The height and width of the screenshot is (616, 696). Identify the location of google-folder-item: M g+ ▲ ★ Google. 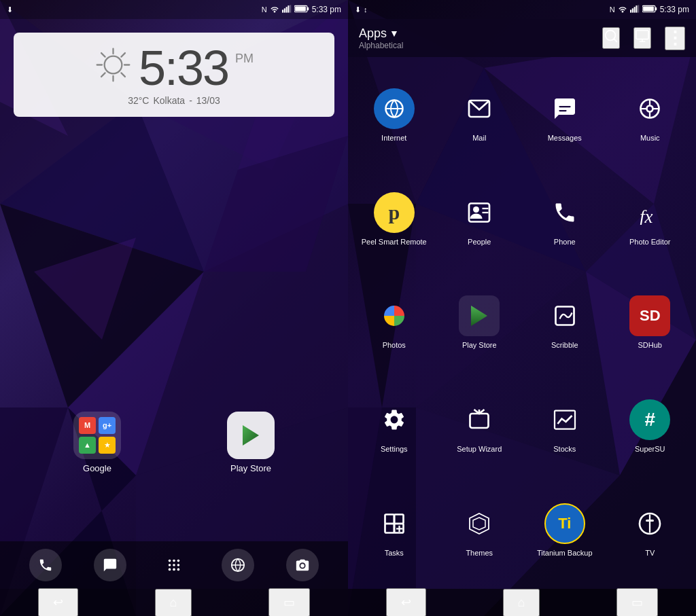
(97, 443).